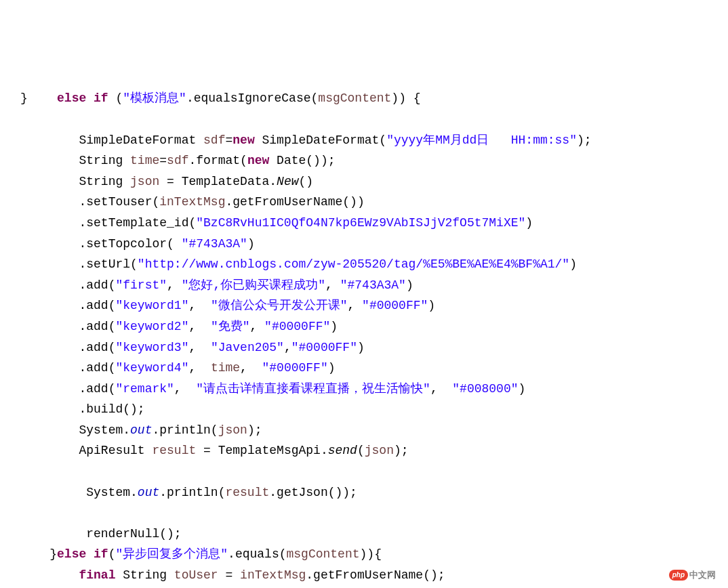  What do you see at coordinates (152, 306) in the screenshot?
I see `string-literal: "keyword1"` at bounding box center [152, 306].